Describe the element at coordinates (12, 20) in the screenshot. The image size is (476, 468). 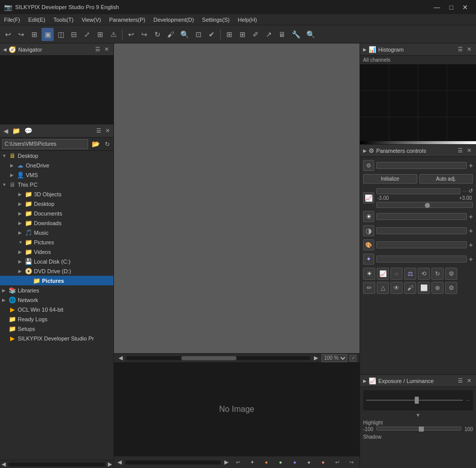
I see `menu-file: File(F)` at that location.